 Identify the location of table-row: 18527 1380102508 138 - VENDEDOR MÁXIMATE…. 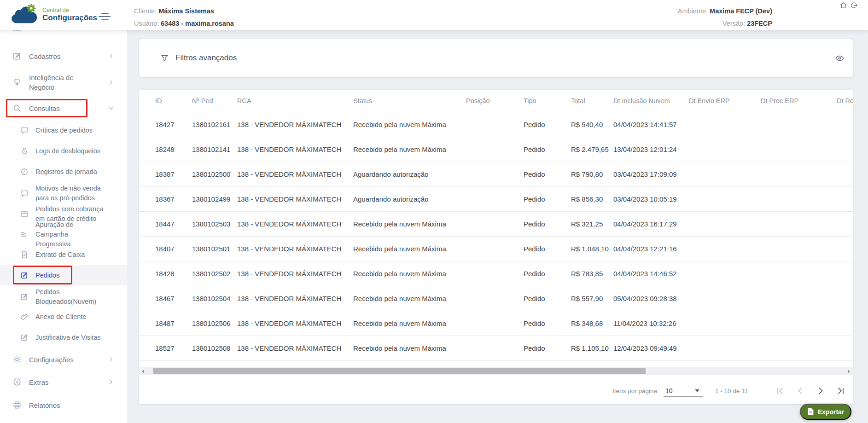
(496, 348).